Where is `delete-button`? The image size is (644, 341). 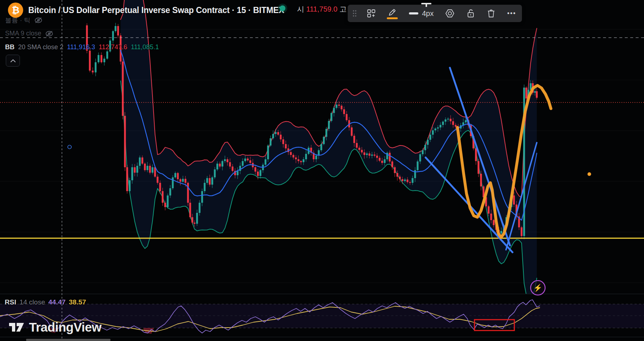 delete-button is located at coordinates (491, 13).